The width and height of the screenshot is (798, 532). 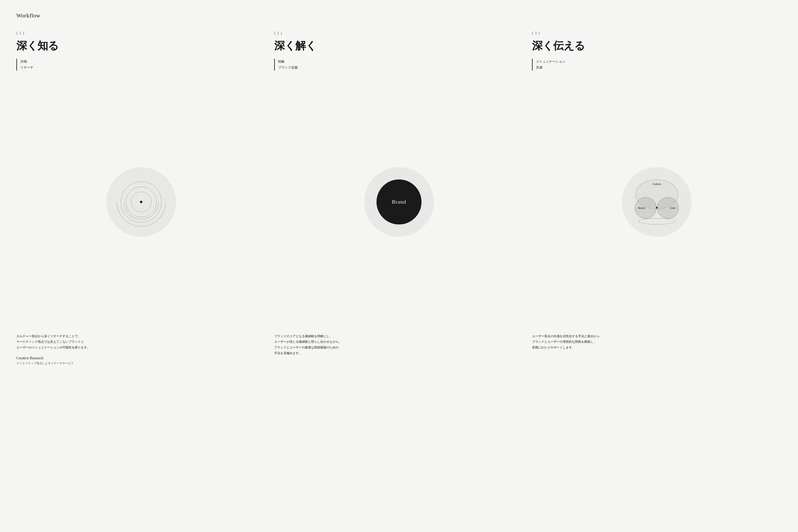 What do you see at coordinates (399, 16) in the screenshot?
I see `page-title: Workflow` at bounding box center [399, 16].